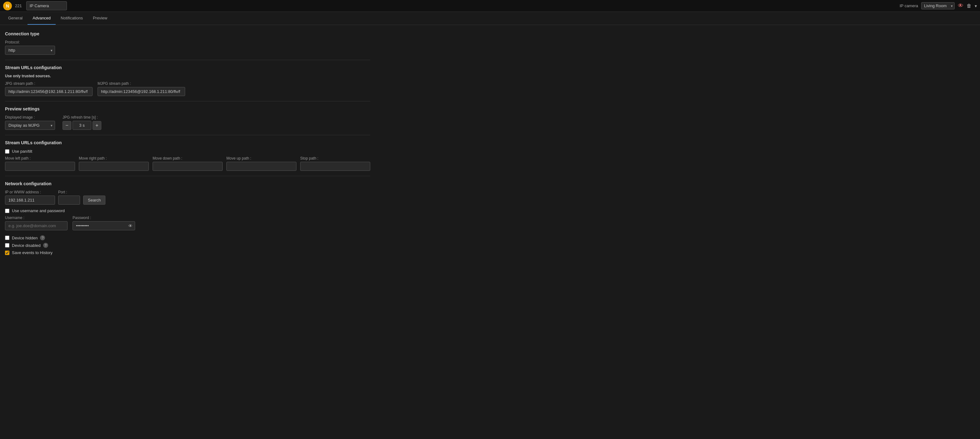 The height and width of the screenshot is (439, 980). What do you see at coordinates (188, 238) in the screenshot?
I see `device-hidden-row: Device hidden ?` at bounding box center [188, 238].